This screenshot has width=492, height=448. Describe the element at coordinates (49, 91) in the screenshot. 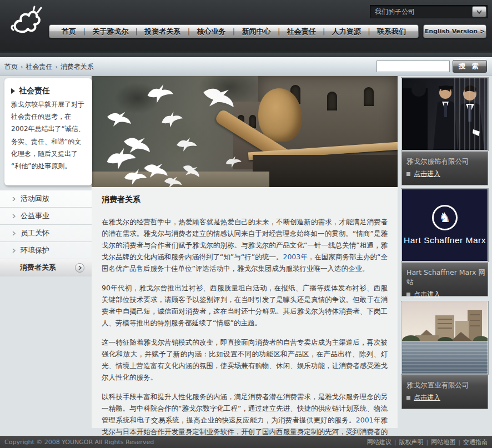

I see `intro-box-title-row: 社会责任` at that location.